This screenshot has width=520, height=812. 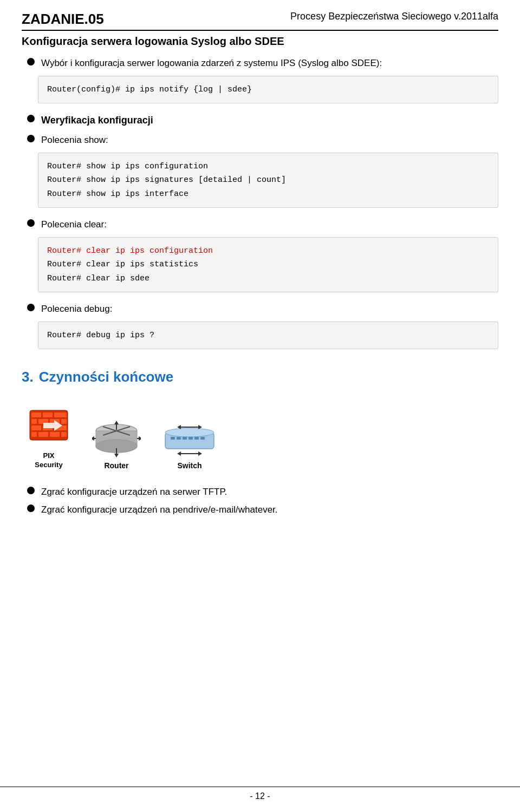 I want to click on page-title: ZADANIE.05, so click(x=63, y=19).